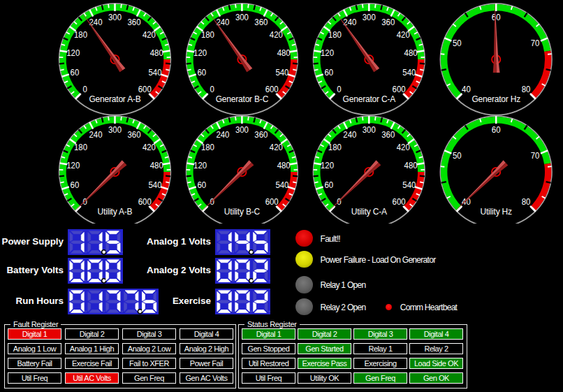  I want to click on svg-text: Utility A-B, so click(115, 212).